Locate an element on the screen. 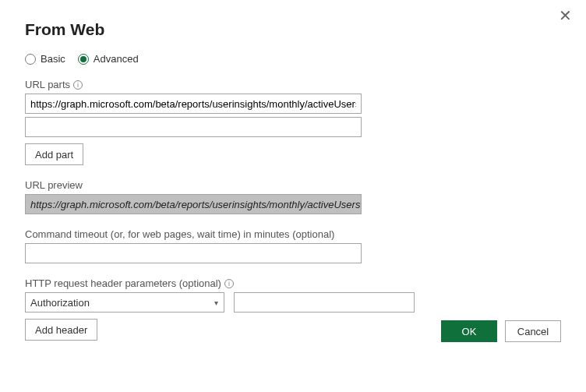 This screenshot has width=586, height=392. command-timeout-label: Command timeout (or, for web pages, wait… is located at coordinates (293, 234).